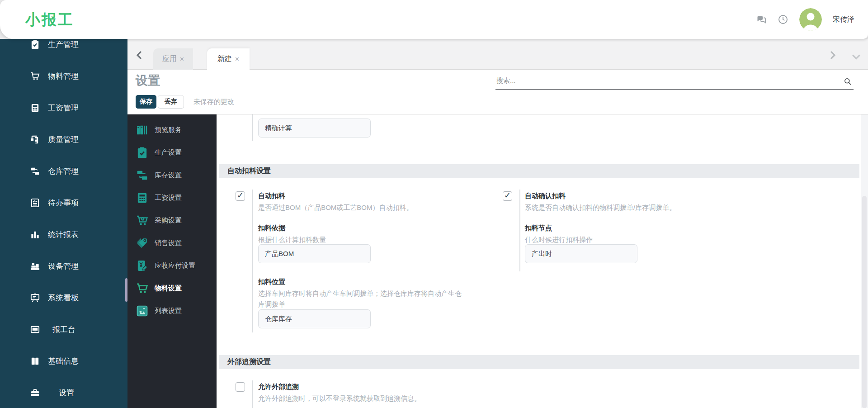 Image resolution: width=868 pixels, height=408 pixels. I want to click on tab-new: 新建 ×, so click(228, 59).